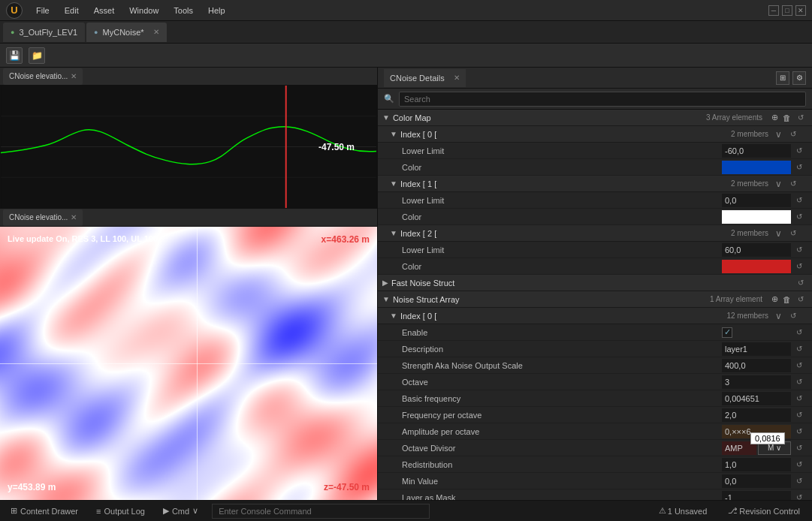 Image resolution: width=812 pixels, height=521 pixels. What do you see at coordinates (595, 118) in the screenshot?
I see `color-map-header: ▼ Color Map 3 Array elements ⊕ 🗑 ↺` at bounding box center [595, 118].